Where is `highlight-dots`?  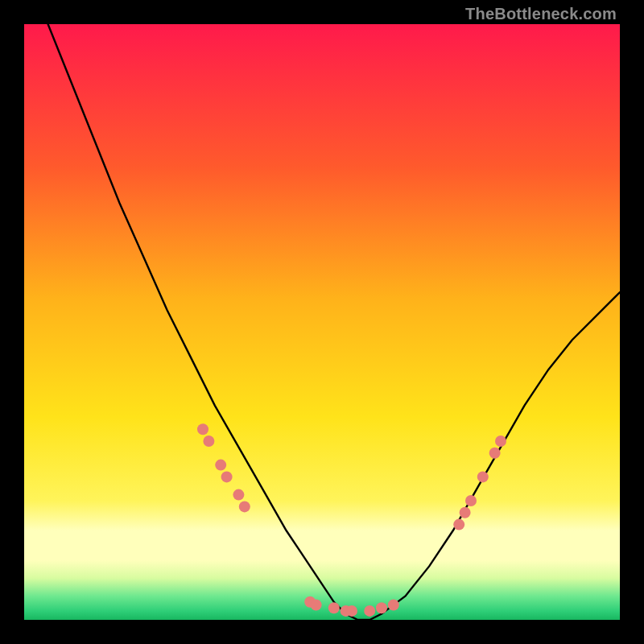
highlight-dots is located at coordinates (352, 520).